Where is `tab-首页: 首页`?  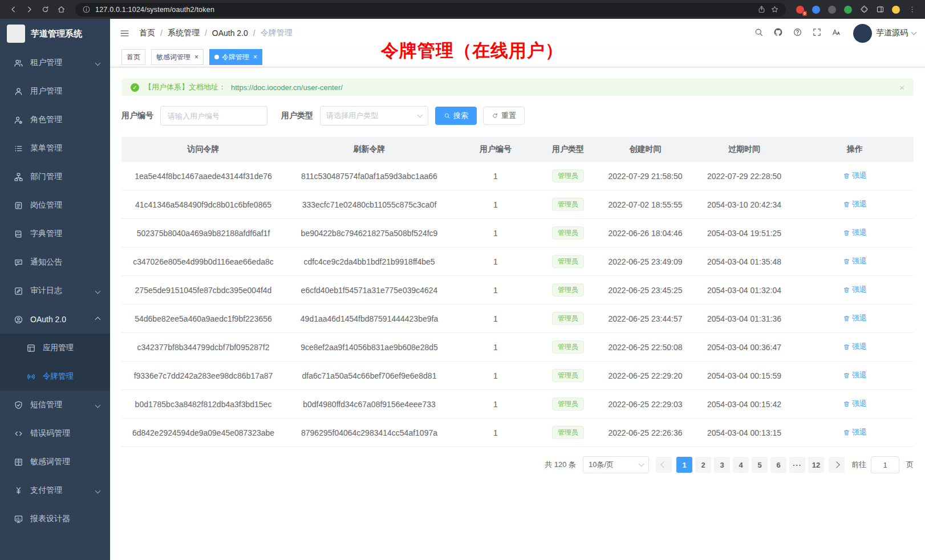 tab-首页: 首页 is located at coordinates (133, 57).